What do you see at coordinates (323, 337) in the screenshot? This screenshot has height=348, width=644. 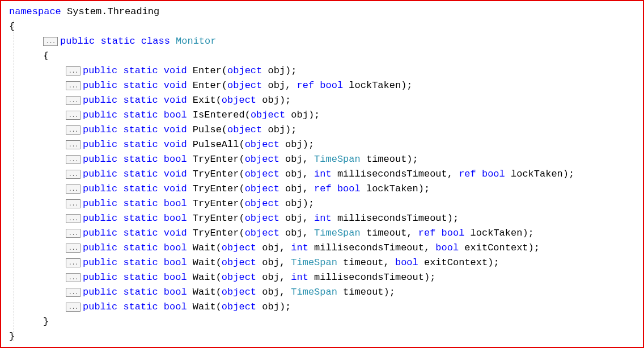 I see `brace-close-ns: }` at bounding box center [323, 337].